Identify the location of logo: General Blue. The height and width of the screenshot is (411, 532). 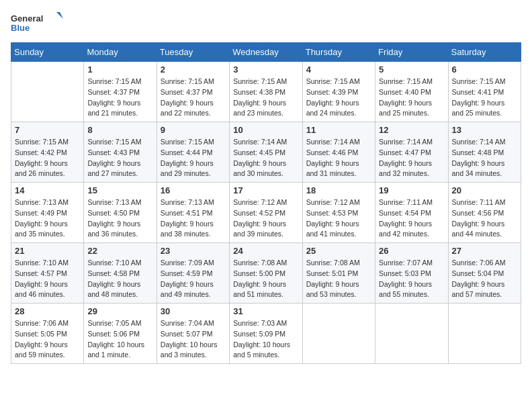
(38, 23).